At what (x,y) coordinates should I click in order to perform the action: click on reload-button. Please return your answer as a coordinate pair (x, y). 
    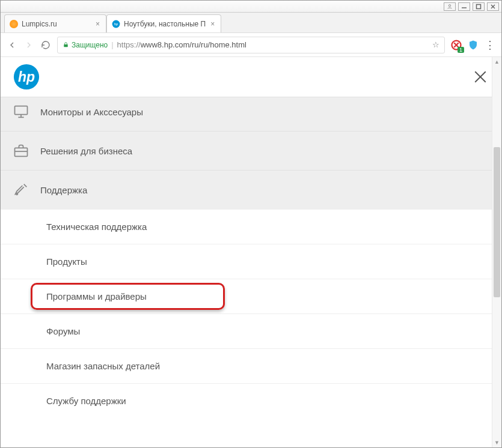
    Looking at the image, I should click on (46, 45).